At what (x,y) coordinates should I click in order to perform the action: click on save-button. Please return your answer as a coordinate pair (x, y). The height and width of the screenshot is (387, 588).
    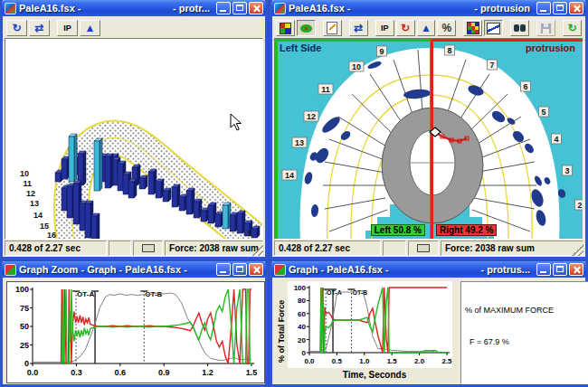
    Looking at the image, I should click on (546, 28).